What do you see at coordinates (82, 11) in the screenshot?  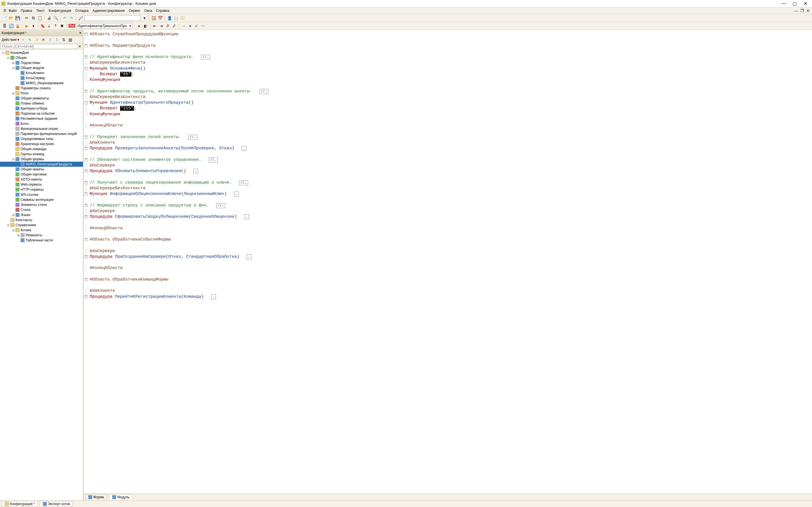 I see `menu-debug: Отладка` at bounding box center [82, 11].